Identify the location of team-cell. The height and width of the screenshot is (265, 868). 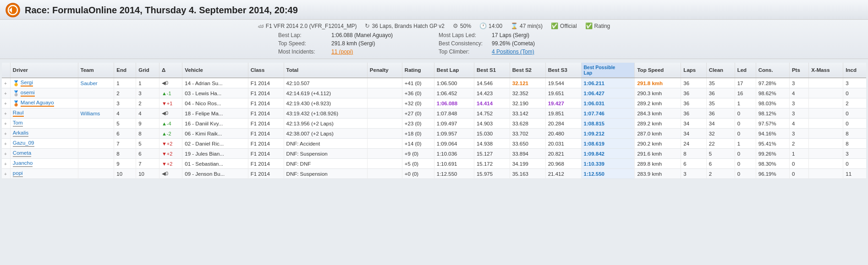
(96, 93).